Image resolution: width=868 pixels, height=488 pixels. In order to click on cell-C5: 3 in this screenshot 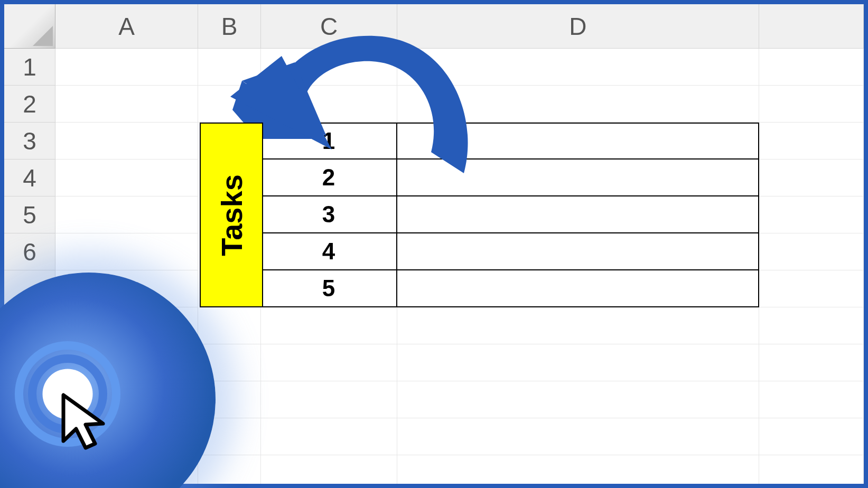, I will do `click(329, 215)`.